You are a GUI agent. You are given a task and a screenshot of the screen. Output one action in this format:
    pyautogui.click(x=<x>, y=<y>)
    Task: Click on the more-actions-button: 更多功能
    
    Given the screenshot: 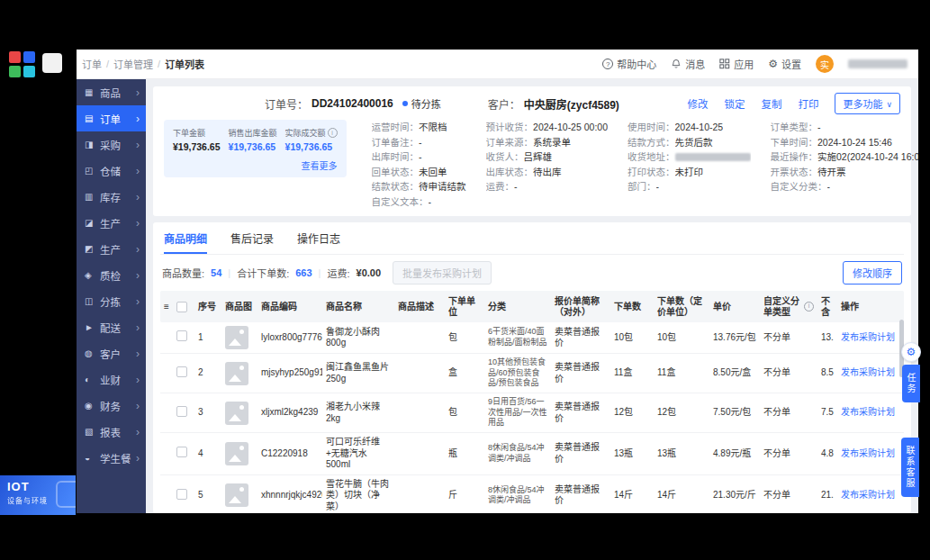 What is the action you would take?
    pyautogui.click(x=868, y=104)
    